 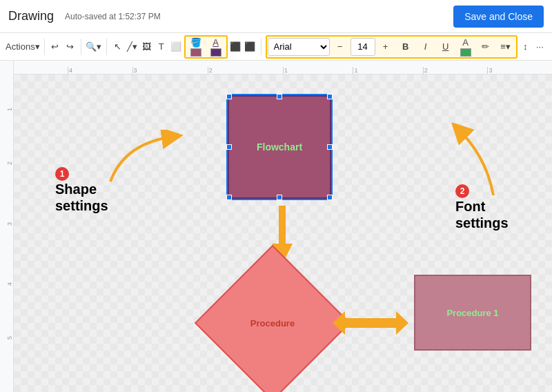 What do you see at coordinates (473, 313) in the screenshot?
I see `procedure1-shape: Procedure 1` at bounding box center [473, 313].